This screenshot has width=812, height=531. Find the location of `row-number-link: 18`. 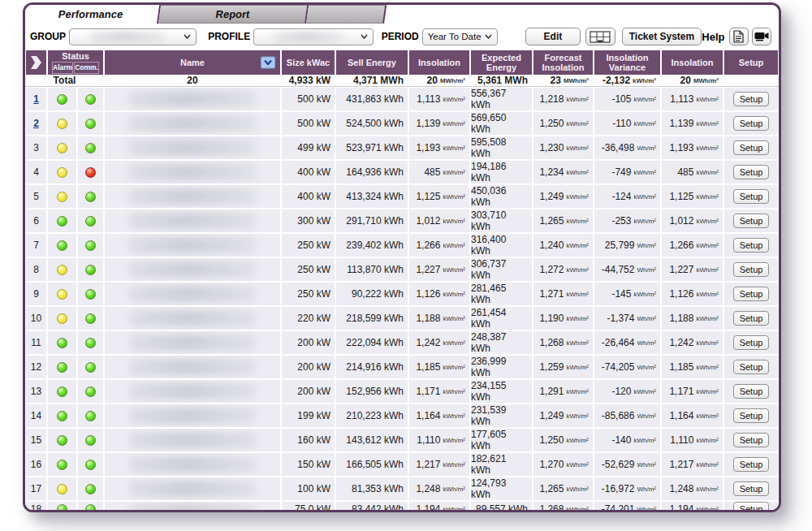

row-number-link: 18 is located at coordinates (36, 508).